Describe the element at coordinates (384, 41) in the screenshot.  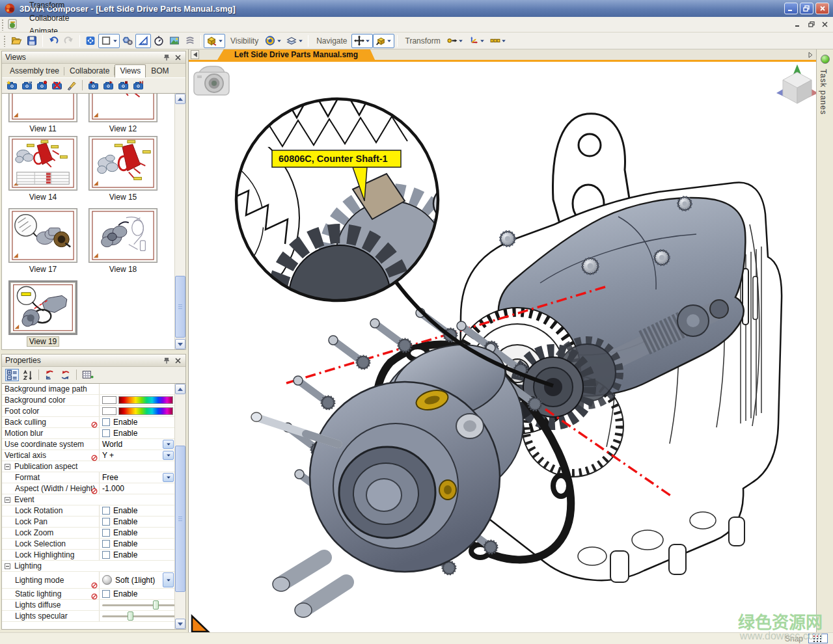
I see `zoom-box-icon` at that location.